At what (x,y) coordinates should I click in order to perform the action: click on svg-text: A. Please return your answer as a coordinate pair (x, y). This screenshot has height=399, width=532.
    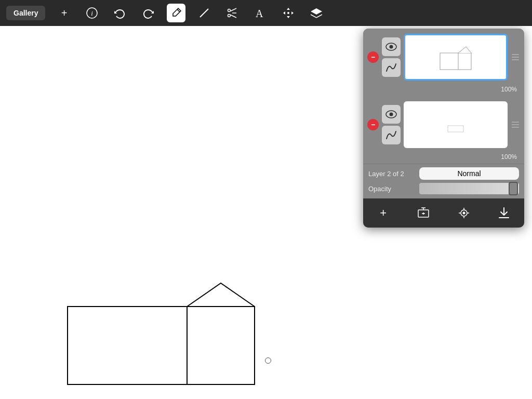
    Looking at the image, I should click on (260, 14).